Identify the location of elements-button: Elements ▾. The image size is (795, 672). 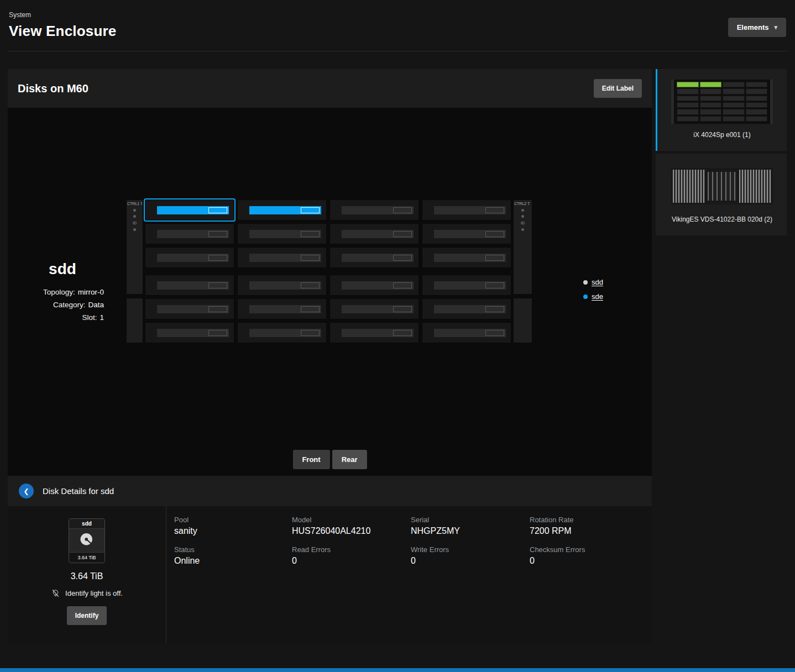
(757, 28).